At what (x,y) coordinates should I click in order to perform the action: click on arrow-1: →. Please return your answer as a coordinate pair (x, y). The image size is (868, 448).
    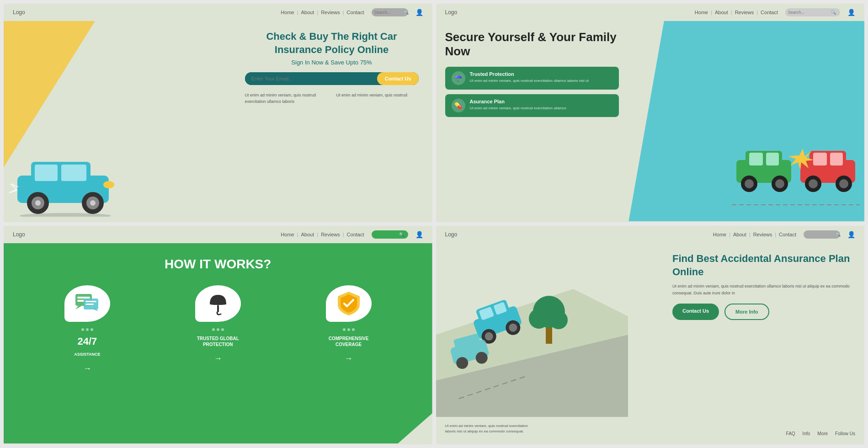
    Looking at the image, I should click on (87, 368).